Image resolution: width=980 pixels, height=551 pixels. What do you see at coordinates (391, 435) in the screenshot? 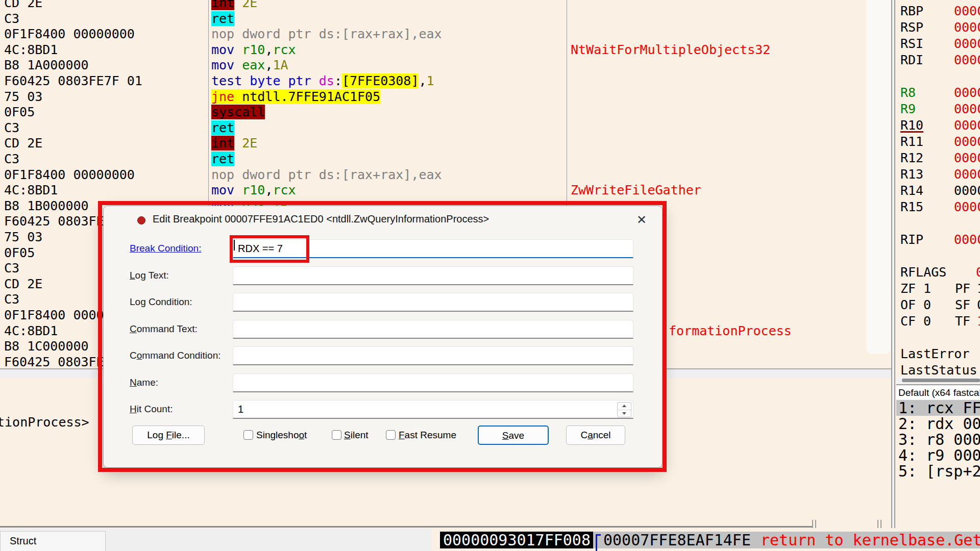
I see `checkbox-fast-resume` at bounding box center [391, 435].